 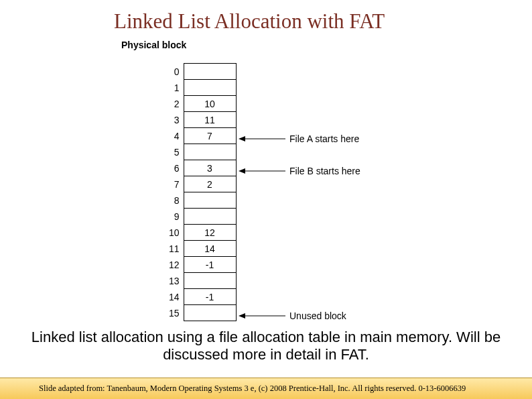 I want to click on fat-table: 012103114756372891012111412-11314-115, so click(x=201, y=192).